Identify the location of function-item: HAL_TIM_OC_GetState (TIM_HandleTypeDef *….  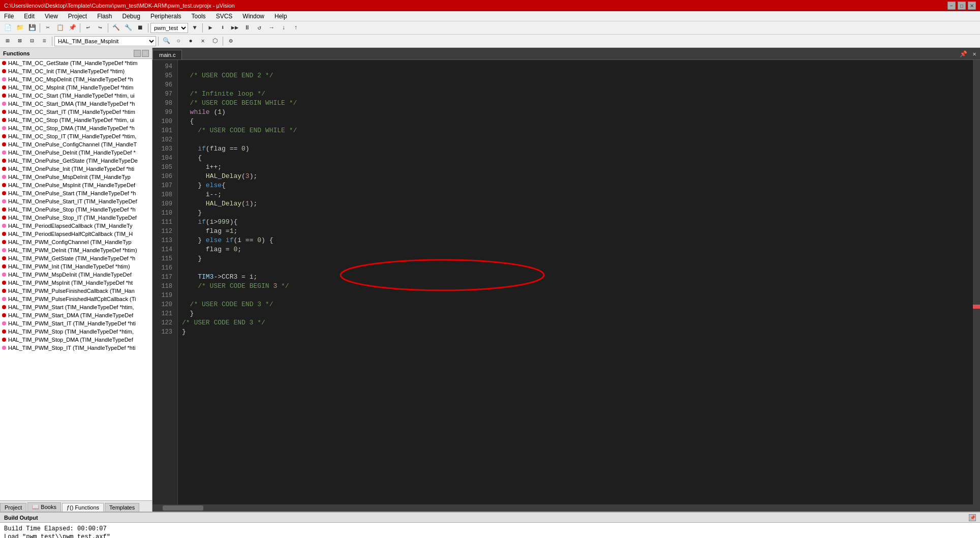
(76, 63).